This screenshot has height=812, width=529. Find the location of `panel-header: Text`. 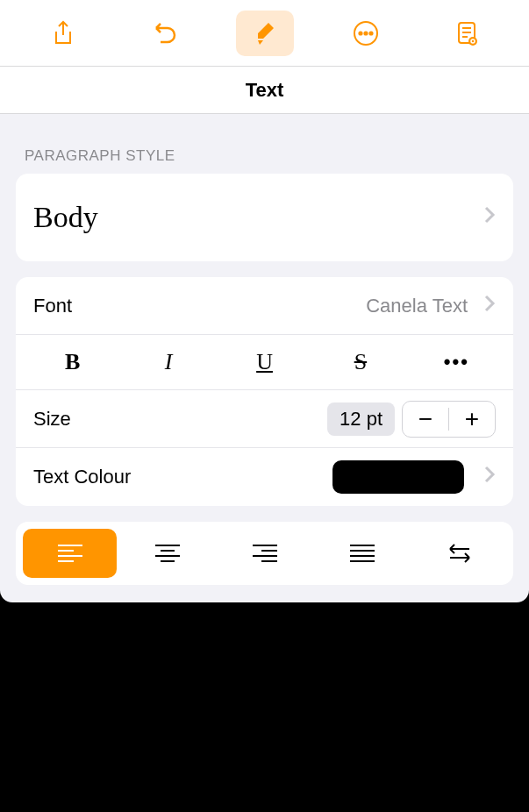

panel-header: Text is located at coordinates (265, 90).